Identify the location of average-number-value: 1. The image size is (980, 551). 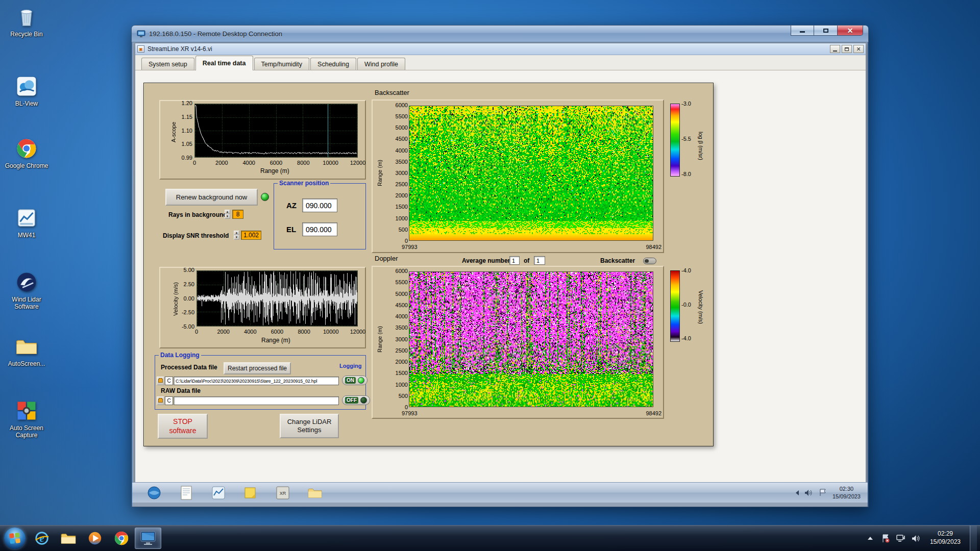
(514, 260).